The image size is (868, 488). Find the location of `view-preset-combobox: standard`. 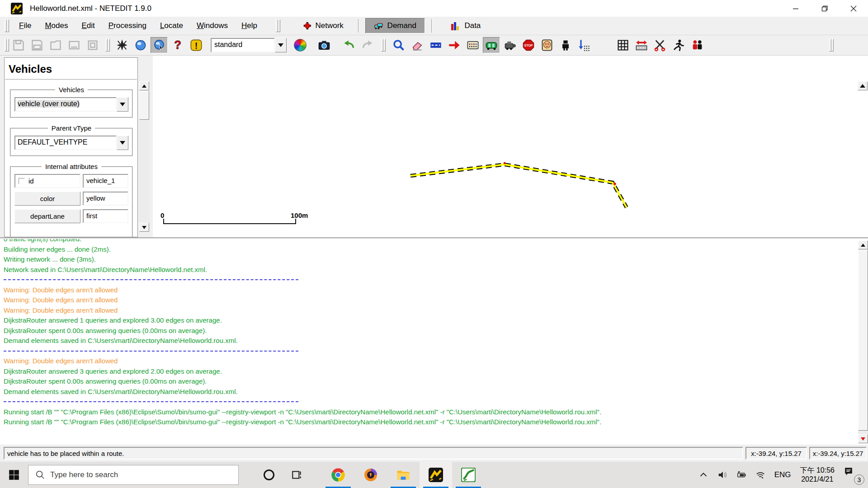

view-preset-combobox: standard is located at coordinates (249, 45).